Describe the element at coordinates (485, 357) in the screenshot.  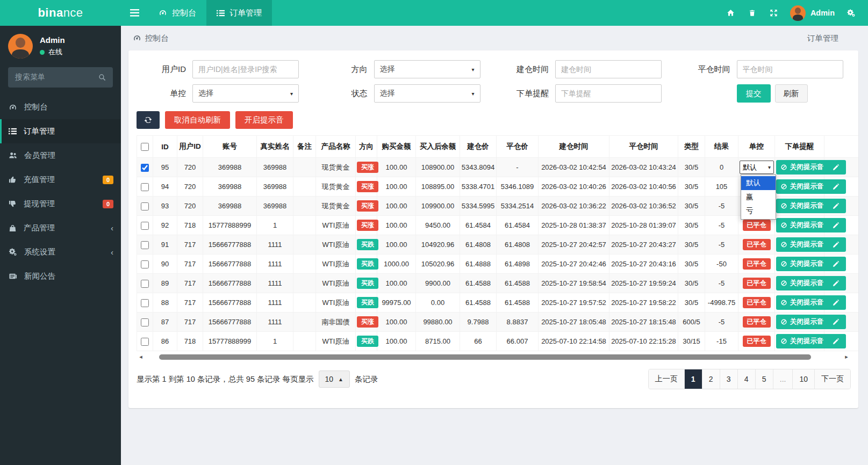
I see `scrollbar-thumb` at that location.